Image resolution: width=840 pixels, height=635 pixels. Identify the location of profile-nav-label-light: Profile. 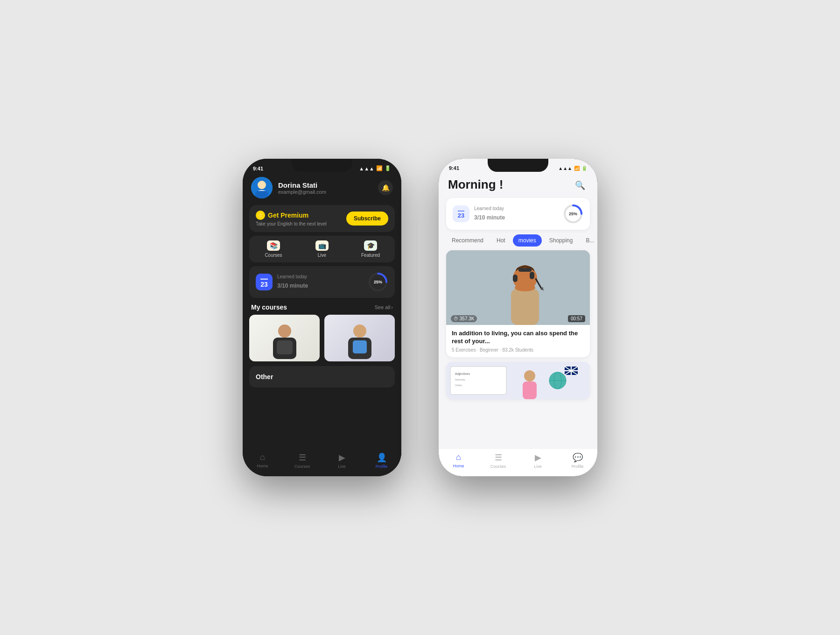
(578, 466).